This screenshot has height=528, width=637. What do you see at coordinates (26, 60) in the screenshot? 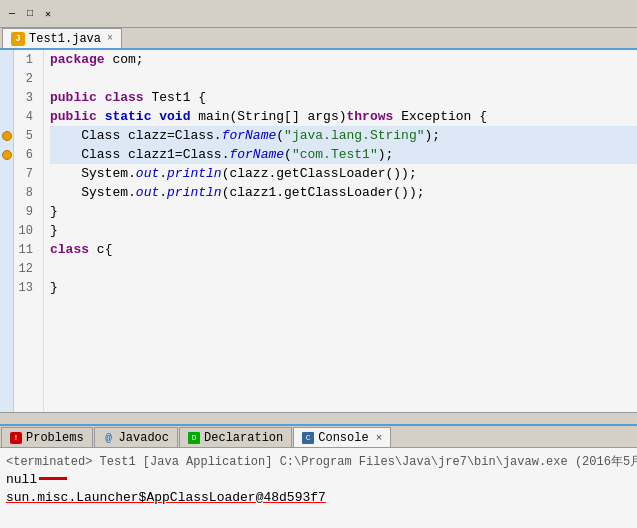
I see `line-num-1: 1` at bounding box center [26, 60].